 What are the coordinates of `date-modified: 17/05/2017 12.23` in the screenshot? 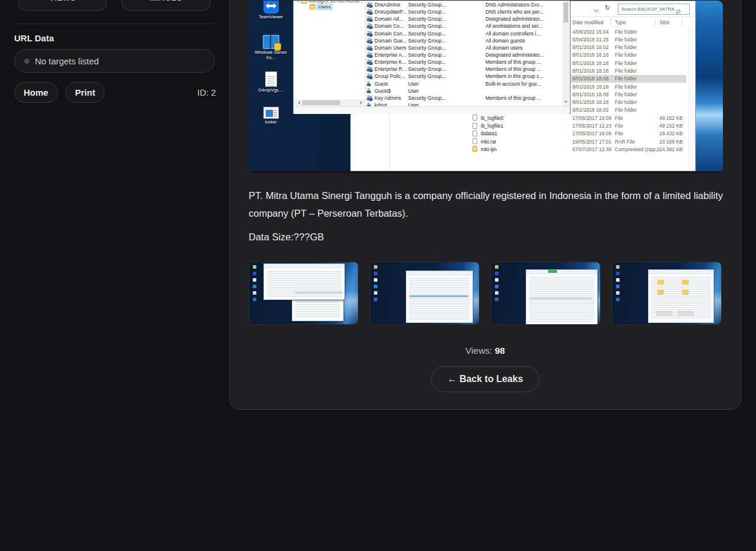 It's located at (592, 126).